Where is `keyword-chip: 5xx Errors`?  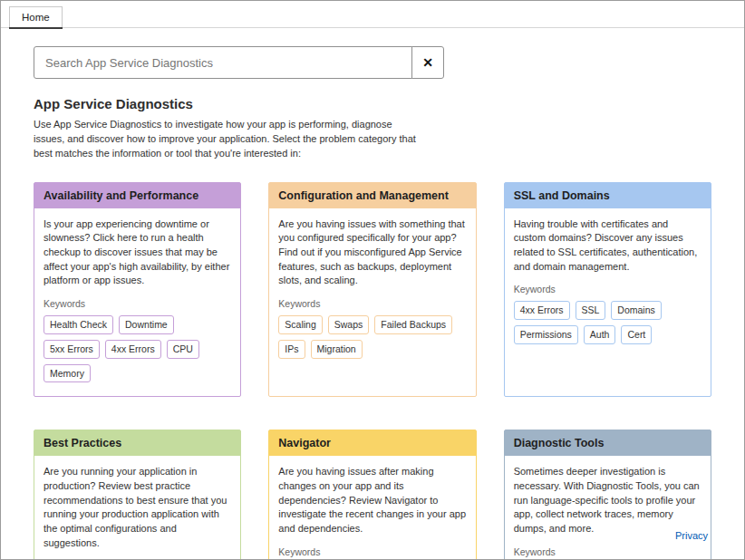 keyword-chip: 5xx Errors is located at coordinates (72, 350).